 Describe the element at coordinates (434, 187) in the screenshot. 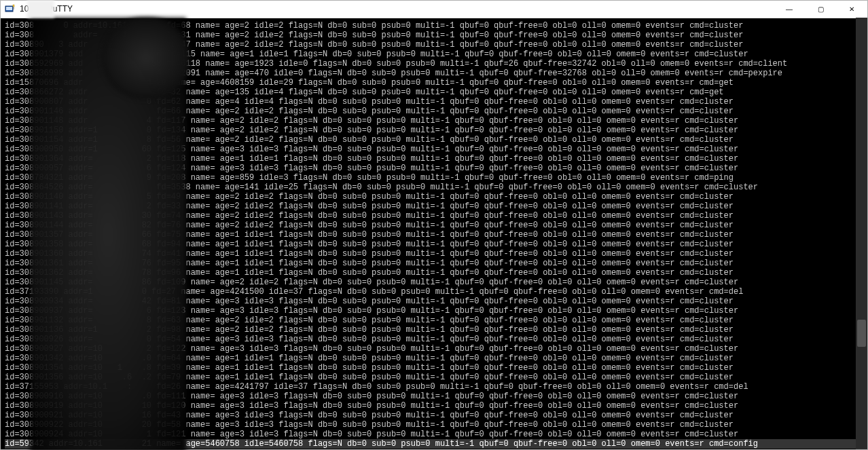

I see `terminal-line: id=308864526 addr= fd=3538 name= age=141…` at that location.